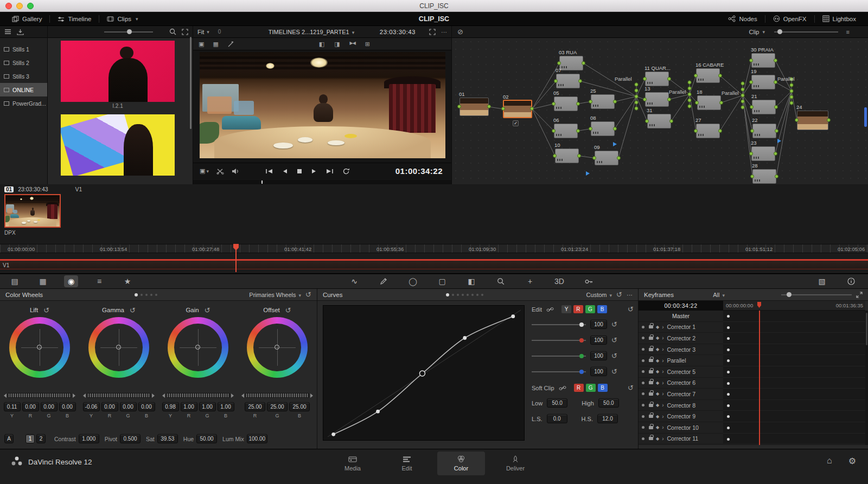  I want to click on node-09: 09, so click(607, 158).